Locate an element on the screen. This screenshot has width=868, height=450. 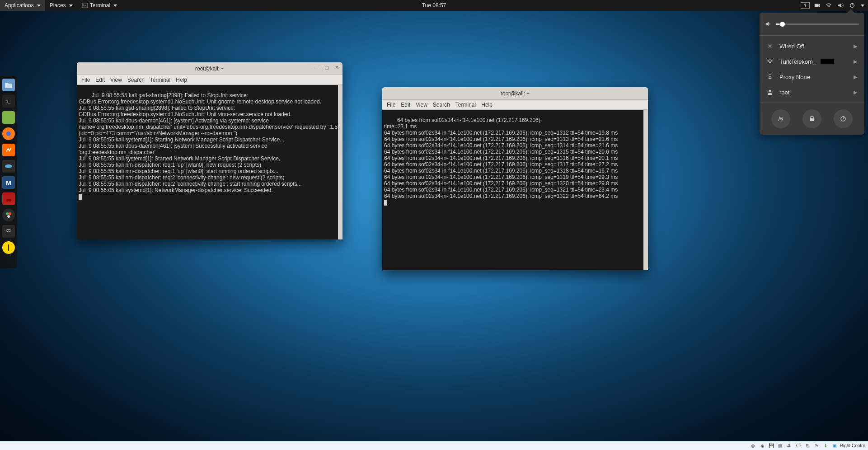
vm-icon-6: 🖵 is located at coordinates (798, 446).